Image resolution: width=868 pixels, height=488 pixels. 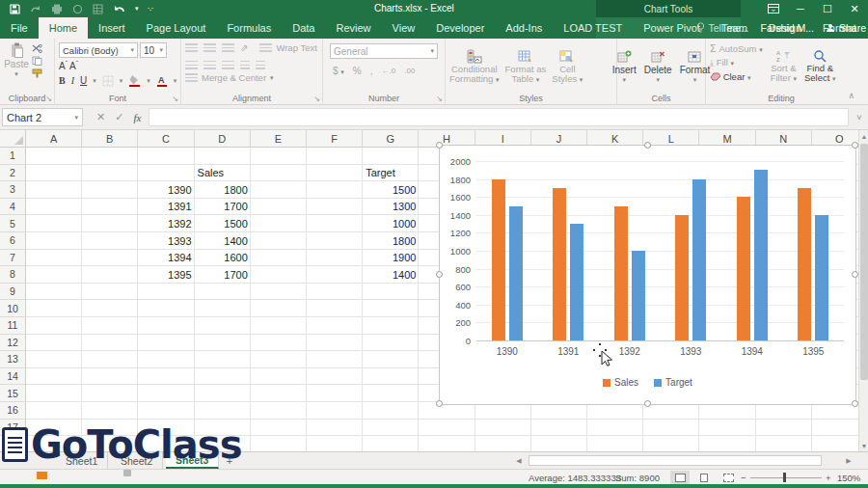 I want to click on underline-button: U, so click(x=83, y=81).